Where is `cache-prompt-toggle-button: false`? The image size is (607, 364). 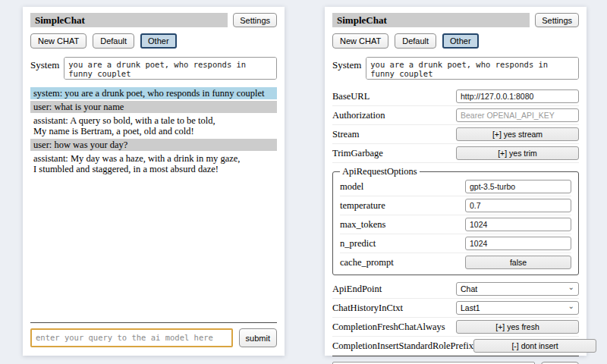
cache-prompt-toggle-button: false is located at coordinates (518, 262).